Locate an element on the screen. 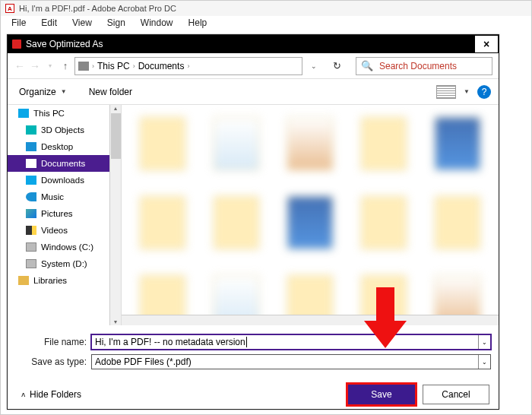  nav-row: ← → ▾ ↑ › This PC › Documents › ⌄ ↻ 🔍 Se… is located at coordinates (253, 66).